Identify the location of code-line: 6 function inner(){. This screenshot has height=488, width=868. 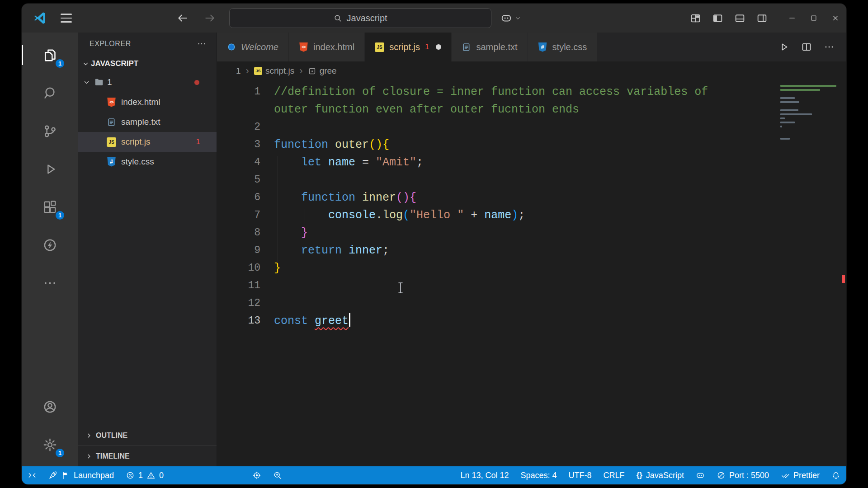
(532, 198).